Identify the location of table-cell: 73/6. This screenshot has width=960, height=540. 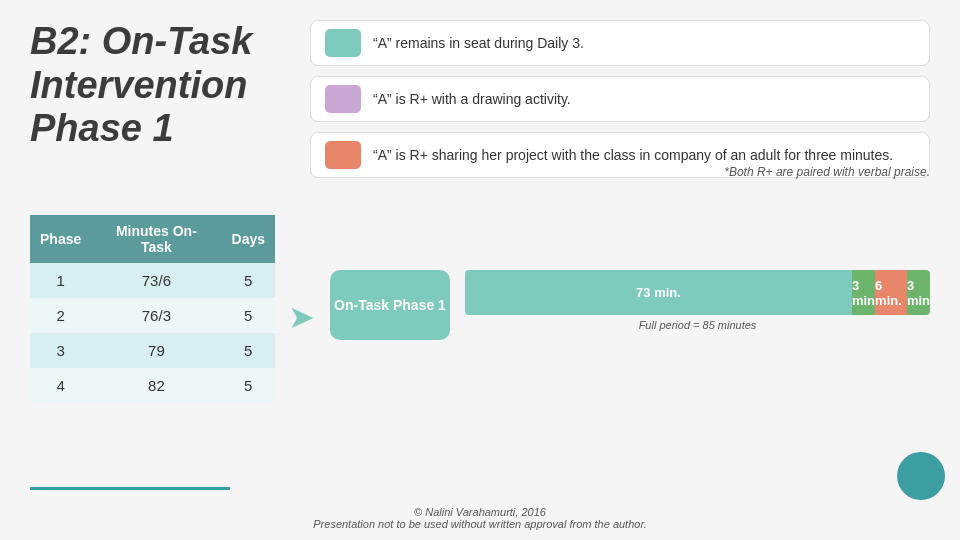
(156, 280).